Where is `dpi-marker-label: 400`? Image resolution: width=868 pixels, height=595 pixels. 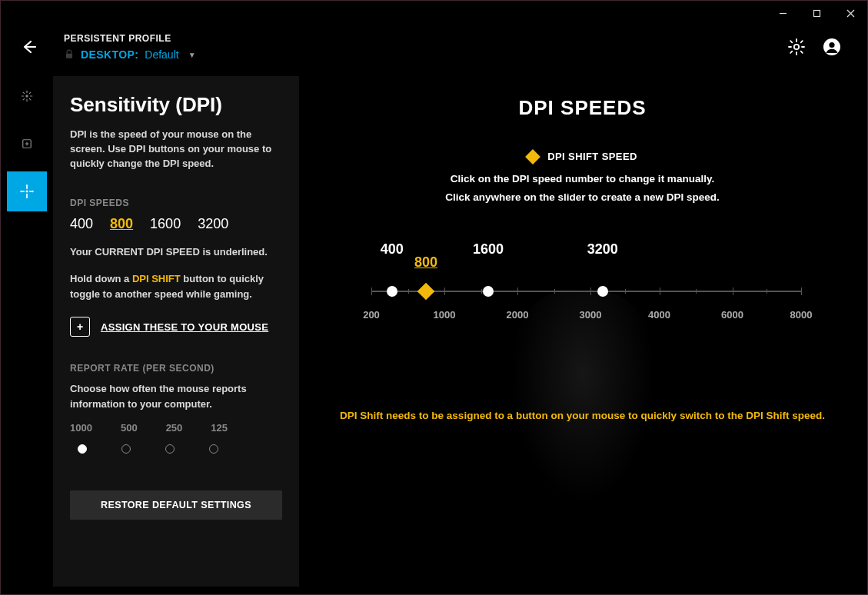
dpi-marker-label: 400 is located at coordinates (392, 249).